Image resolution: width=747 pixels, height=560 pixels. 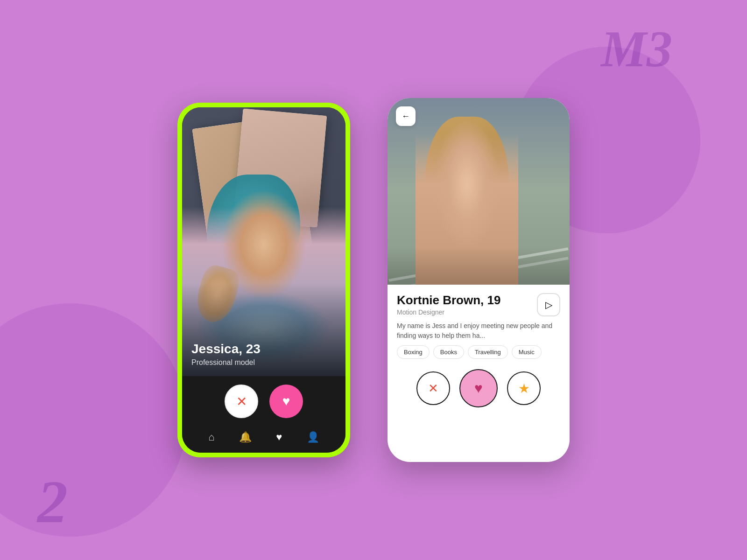 What do you see at coordinates (527, 352) in the screenshot?
I see `interest-music: Music` at bounding box center [527, 352].